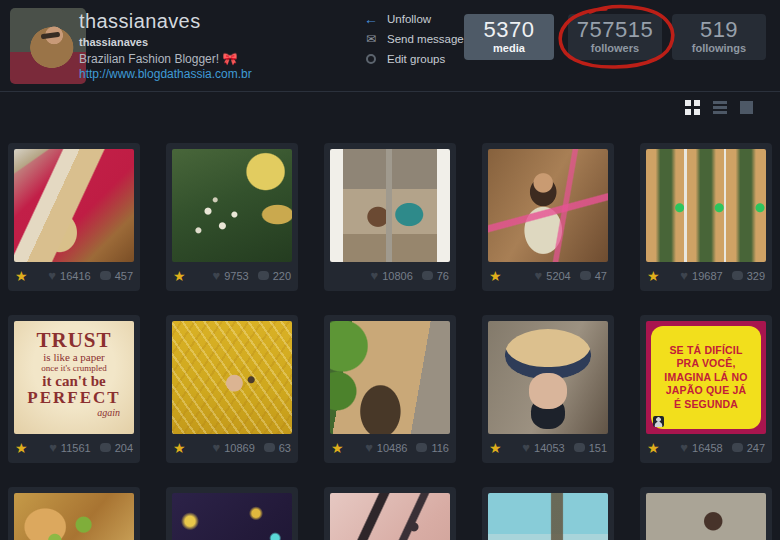 This screenshot has width=780, height=540. What do you see at coordinates (74, 381) in the screenshot?
I see `quote-line: it can't be` at bounding box center [74, 381].